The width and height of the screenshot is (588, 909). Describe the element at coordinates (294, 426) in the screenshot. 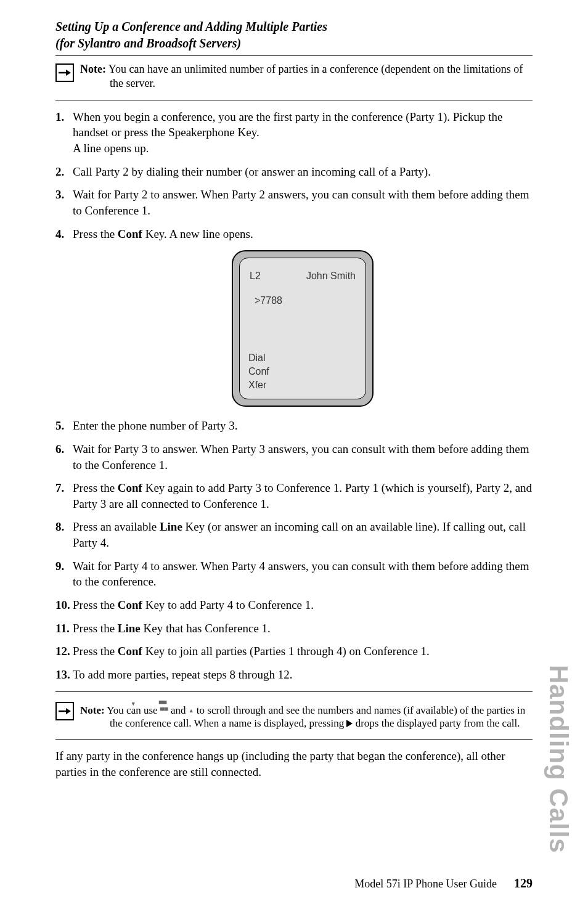

I see `step-5: Enter the phone number of Party 3.` at that location.